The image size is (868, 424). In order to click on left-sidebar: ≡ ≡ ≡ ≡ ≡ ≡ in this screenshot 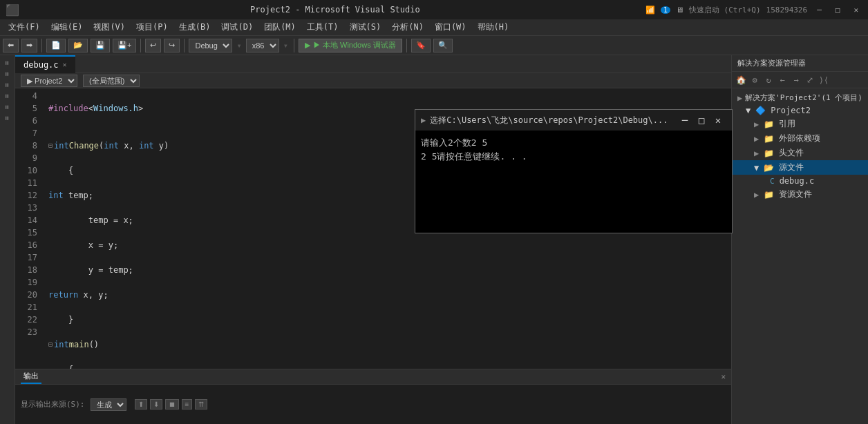, I will do `click(8, 240)`.